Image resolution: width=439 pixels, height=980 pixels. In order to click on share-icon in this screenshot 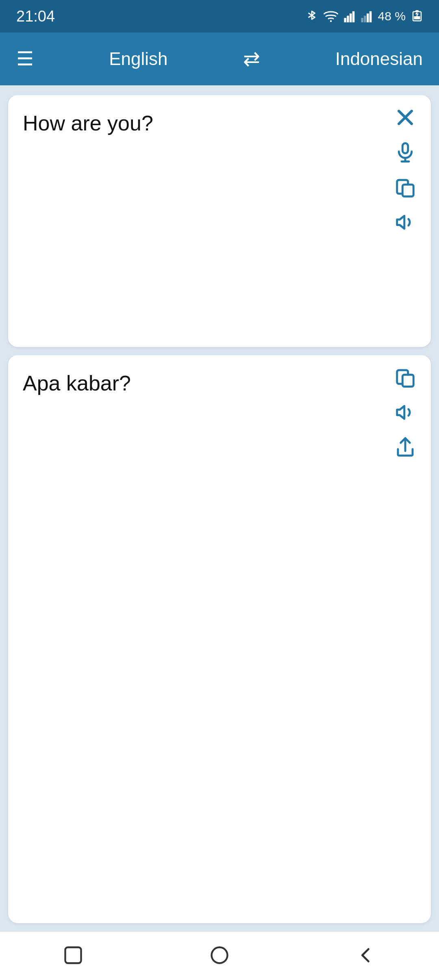, I will do `click(405, 447)`.